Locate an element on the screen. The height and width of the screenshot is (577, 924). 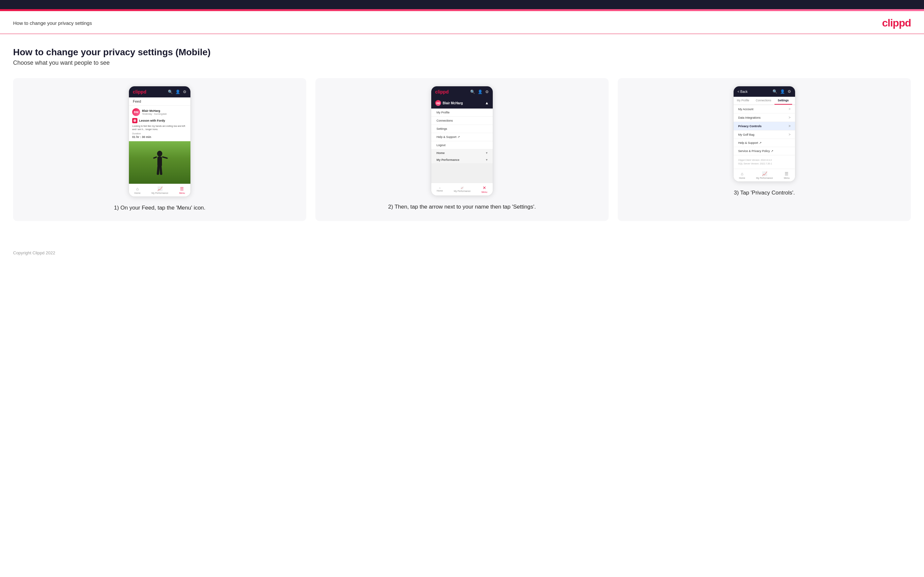
step-1-description: 1) On your Feed, tap the 'Menu' icon. is located at coordinates (160, 208).